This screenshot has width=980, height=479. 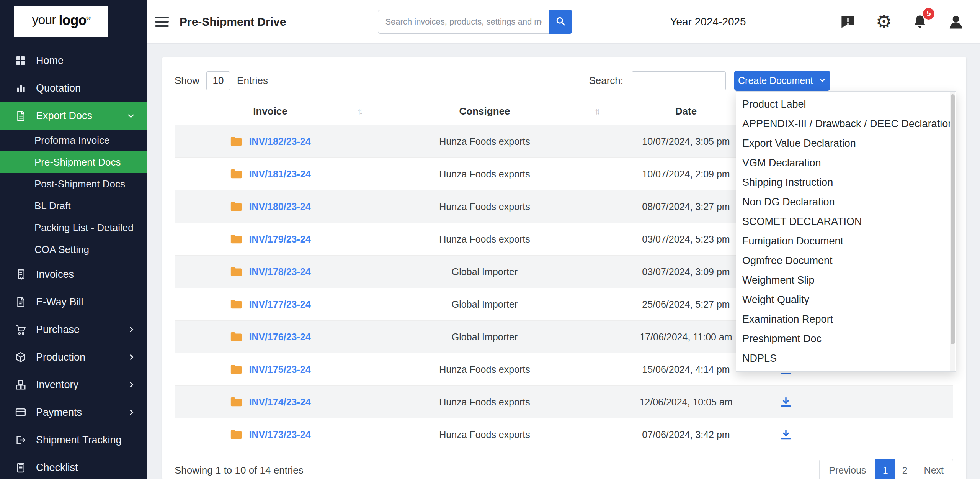 I want to click on create-document-button: Create Document, so click(x=782, y=80).